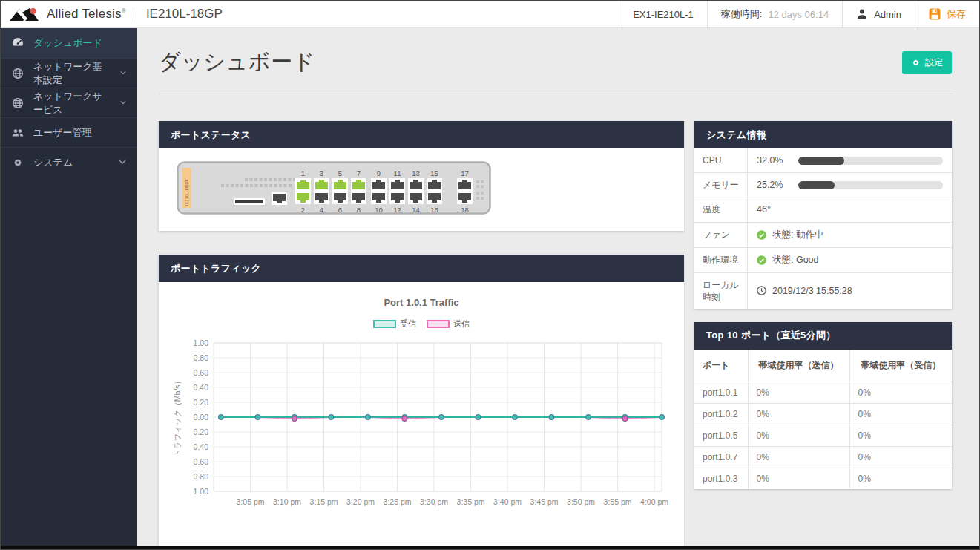 The width and height of the screenshot is (980, 550). What do you see at coordinates (464, 174) in the screenshot?
I see `svg-text: 17` at bounding box center [464, 174].